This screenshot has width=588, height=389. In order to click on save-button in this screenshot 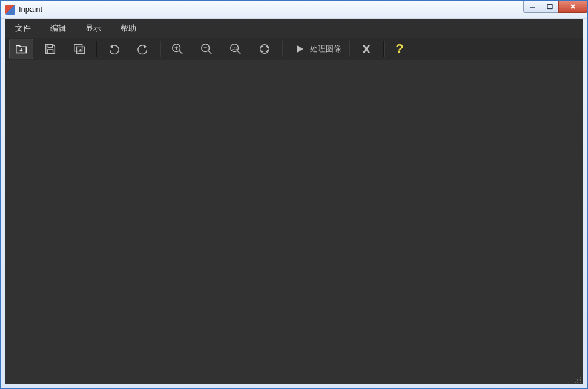, I will do `click(50, 49)`.